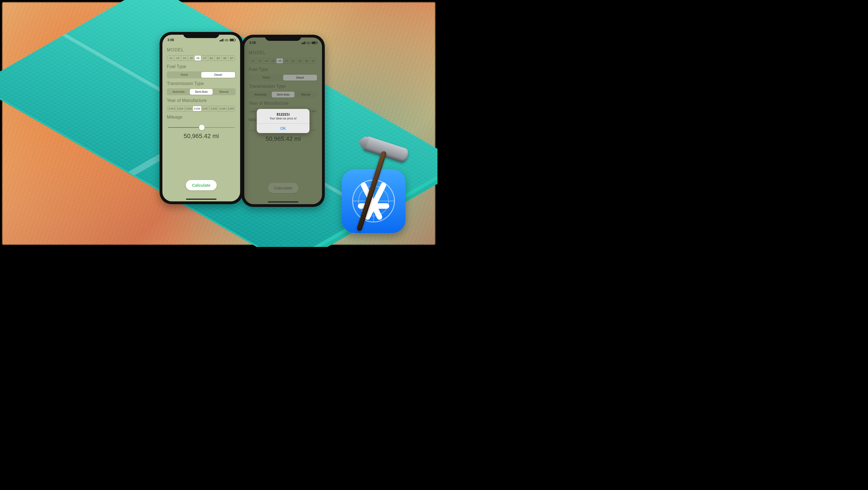 This screenshot has height=490, width=868. Describe the element at coordinates (212, 58) in the screenshot. I see `model-option: Q1` at that location.